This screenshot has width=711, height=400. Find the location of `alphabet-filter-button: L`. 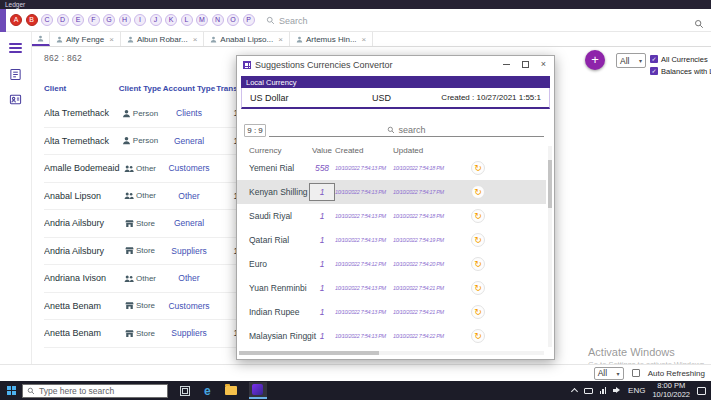

alphabet-filter-button: L is located at coordinates (187, 20).